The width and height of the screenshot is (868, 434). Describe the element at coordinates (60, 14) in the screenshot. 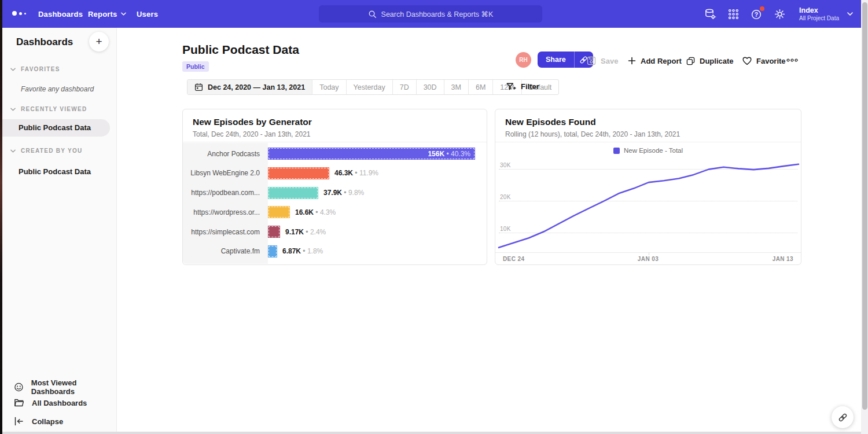

I see `nav-item-dashboards: Dashboards` at that location.